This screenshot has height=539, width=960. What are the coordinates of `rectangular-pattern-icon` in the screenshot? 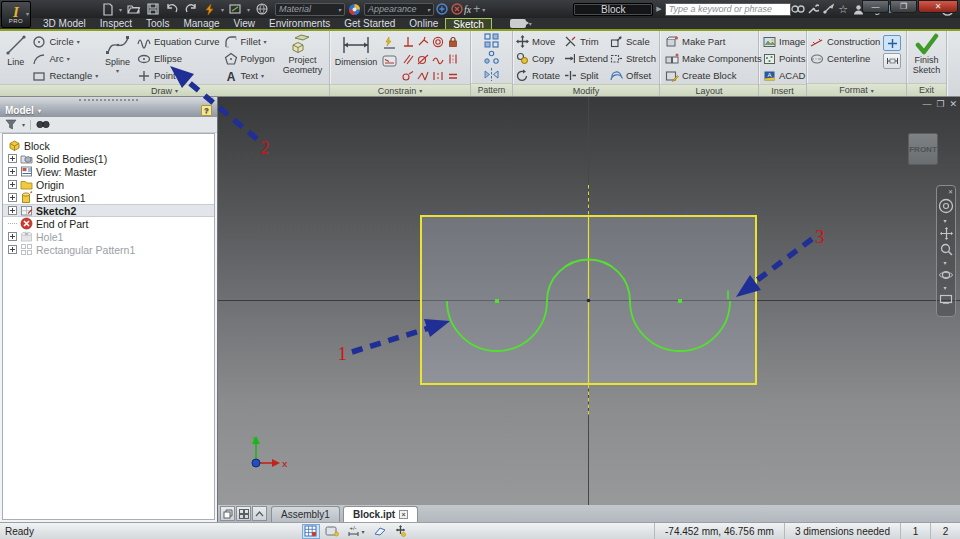 It's located at (492, 40).